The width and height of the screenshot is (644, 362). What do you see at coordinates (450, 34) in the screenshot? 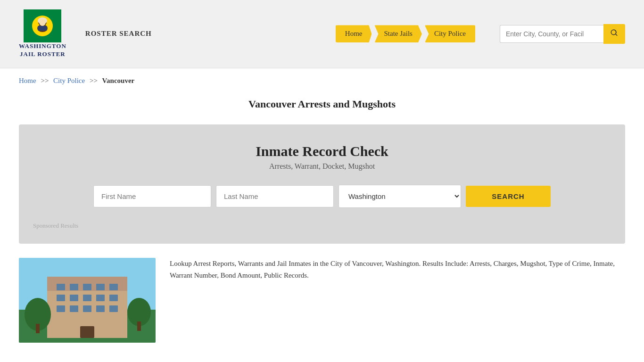
I see `nav-city-police-button: City Police` at bounding box center [450, 34].